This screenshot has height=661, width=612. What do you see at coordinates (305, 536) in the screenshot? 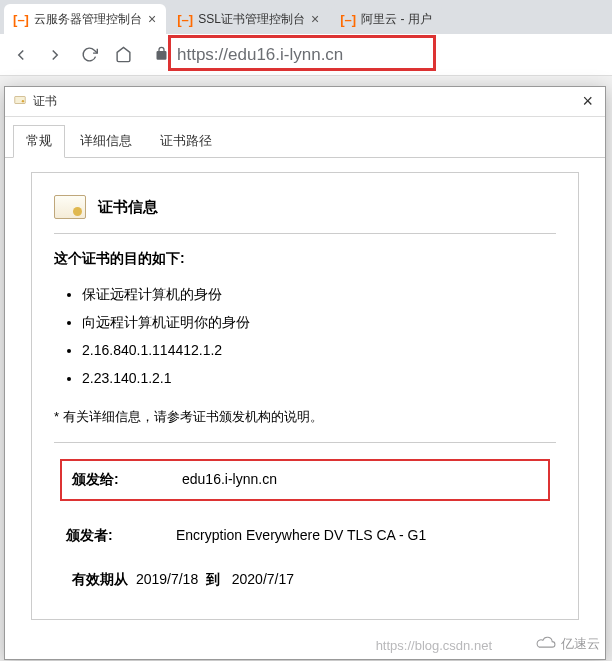
I see `issuer-row: 颁发者: Encryption Everywhere DV TLS CA - G…` at bounding box center [305, 536].